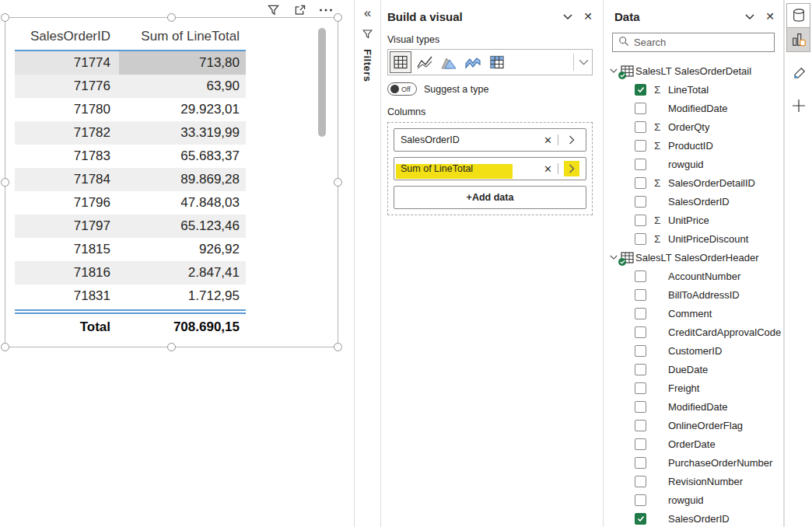  I want to click on sales-order-id-cell: 71815, so click(67, 250).